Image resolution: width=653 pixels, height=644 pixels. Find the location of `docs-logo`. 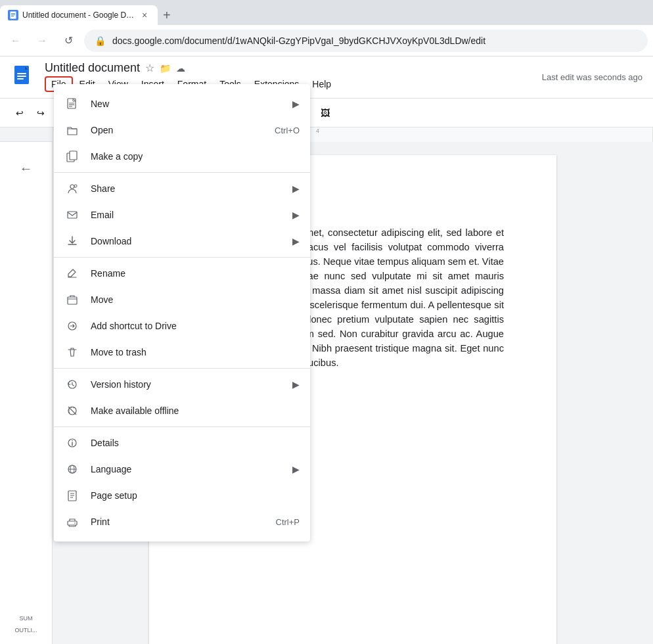

docs-logo is located at coordinates (24, 78).